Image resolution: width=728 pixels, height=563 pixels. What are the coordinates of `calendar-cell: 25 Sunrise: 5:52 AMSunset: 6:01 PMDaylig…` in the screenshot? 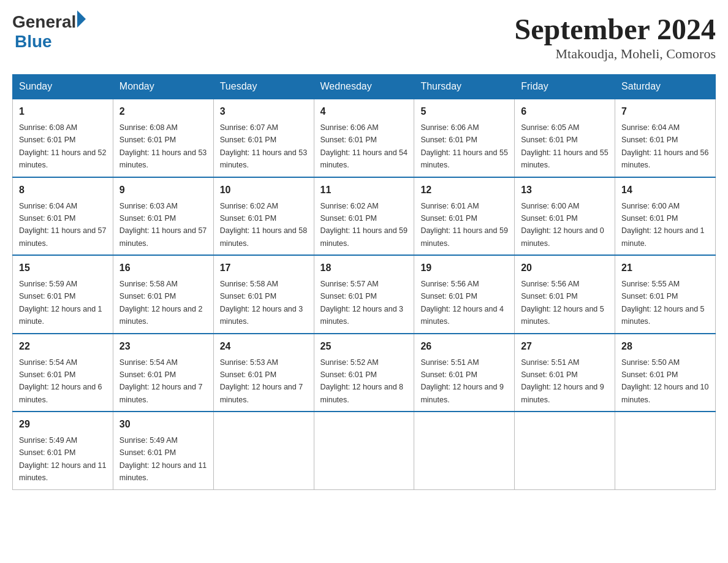 It's located at (364, 373).